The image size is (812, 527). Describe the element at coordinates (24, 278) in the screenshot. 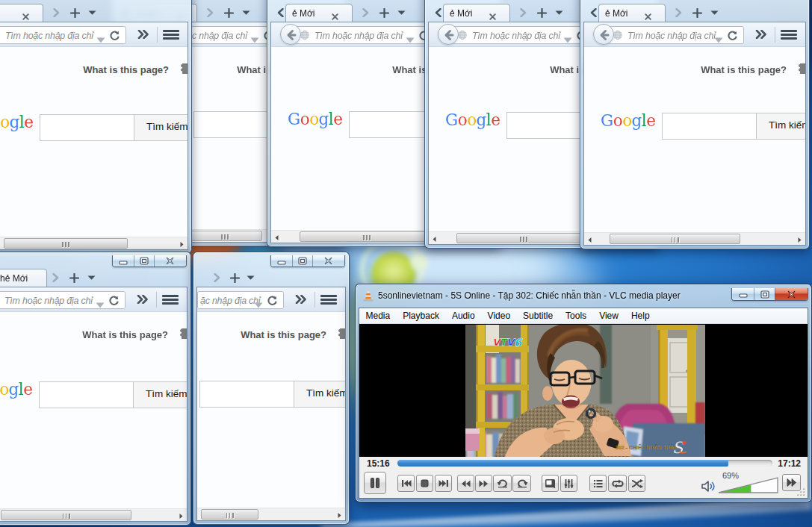

I see `browser-tab: Thẻ Mới` at that location.